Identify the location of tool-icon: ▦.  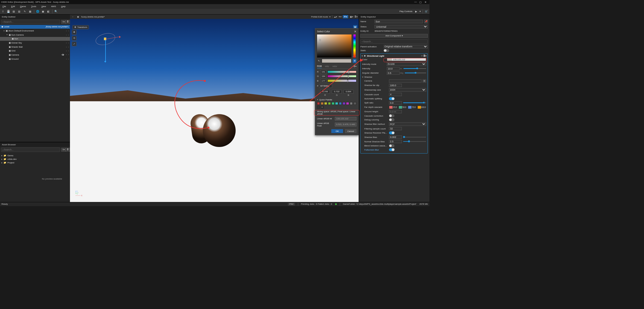
(30, 11).